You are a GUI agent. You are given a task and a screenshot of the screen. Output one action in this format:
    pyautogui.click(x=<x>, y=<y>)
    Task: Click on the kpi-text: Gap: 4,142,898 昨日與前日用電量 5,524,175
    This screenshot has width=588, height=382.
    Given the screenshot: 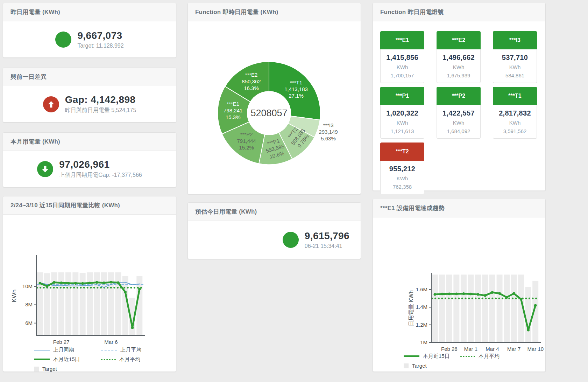 What is the action you would take?
    pyautogui.click(x=101, y=104)
    